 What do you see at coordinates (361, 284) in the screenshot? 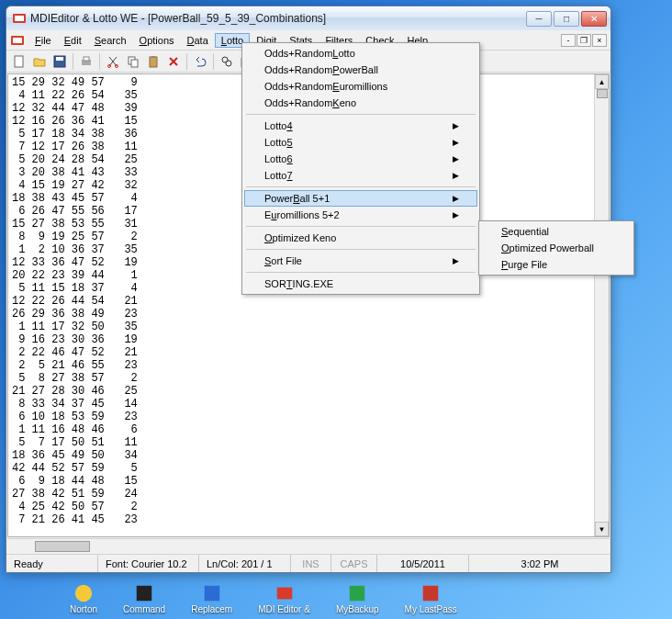
I see `menuitem-sorting-exe: SORTING.EXE` at bounding box center [361, 284].